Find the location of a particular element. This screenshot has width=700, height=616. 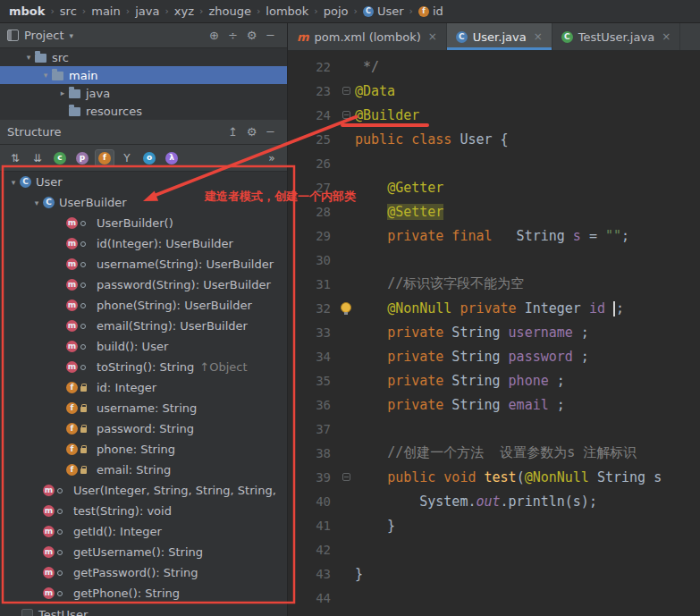

structure-row: fphone: String is located at coordinates (143, 449).